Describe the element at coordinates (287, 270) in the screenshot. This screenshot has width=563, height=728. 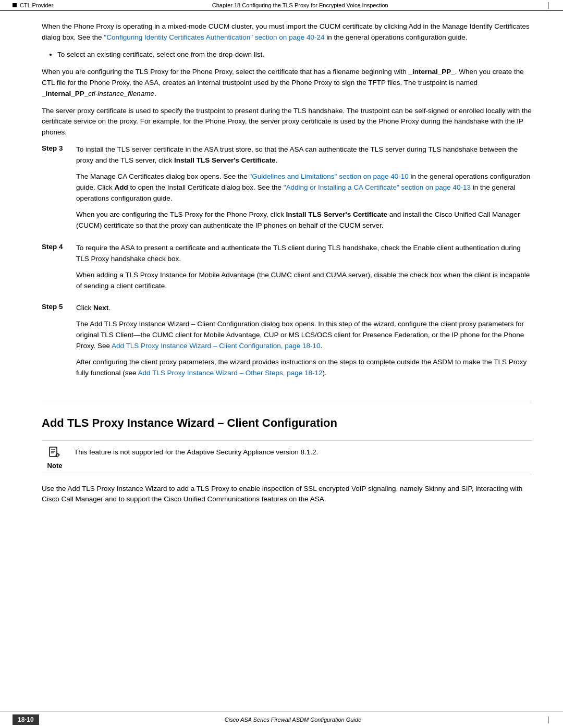
I see `step-4-row: Step 4 To require the ASA to present a c…` at that location.